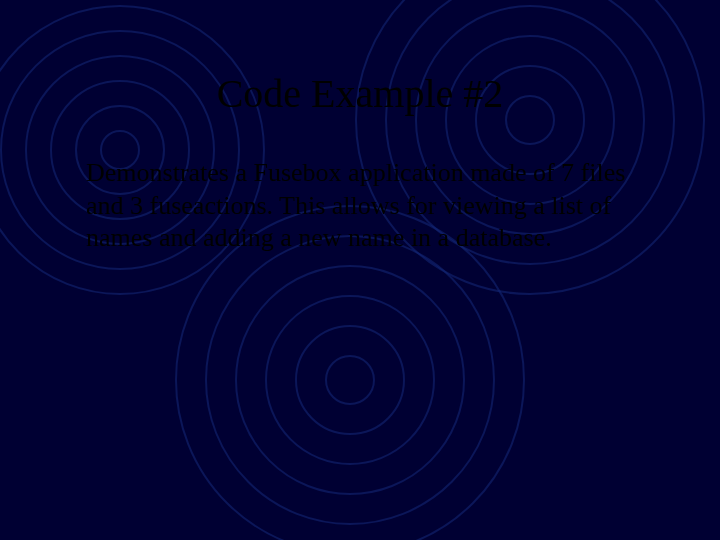 The height and width of the screenshot is (540, 720). Describe the element at coordinates (360, 94) in the screenshot. I see `slide-title: Code Example #2` at that location.